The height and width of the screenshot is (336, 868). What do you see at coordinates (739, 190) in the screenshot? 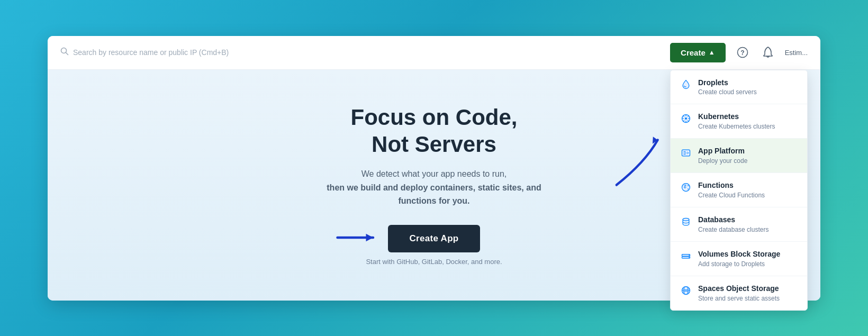
I see `create-dropdown: Droplets Create cloud servers` at bounding box center [739, 190].